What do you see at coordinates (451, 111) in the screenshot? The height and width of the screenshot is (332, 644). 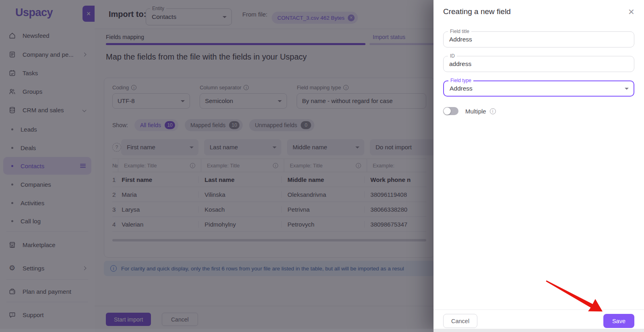 I see `multiple-toggle` at bounding box center [451, 111].